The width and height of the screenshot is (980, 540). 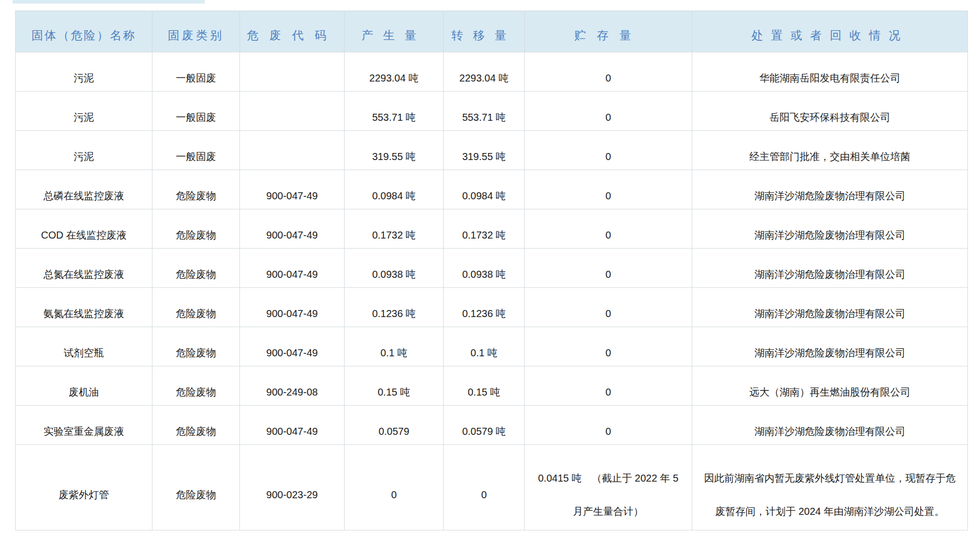 I want to click on cell-transferred-amount: 0, so click(x=484, y=488).